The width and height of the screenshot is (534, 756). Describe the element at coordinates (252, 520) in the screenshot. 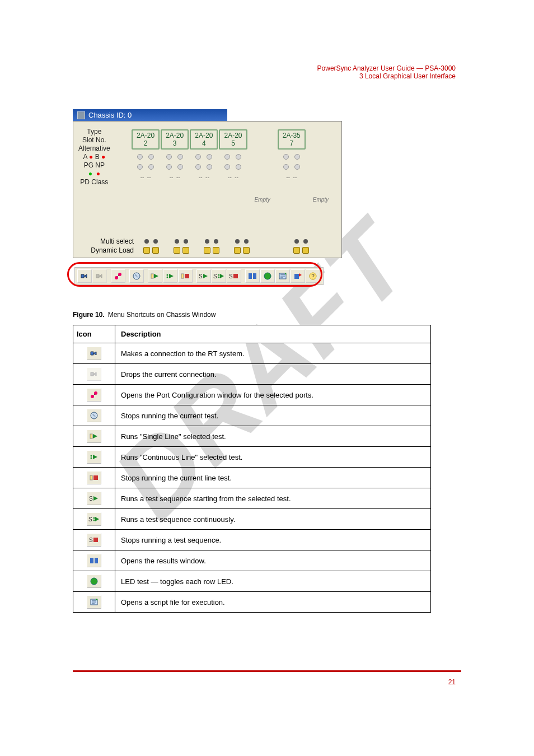

I see `table-row: S Runs a test sequence continuously.` at that location.